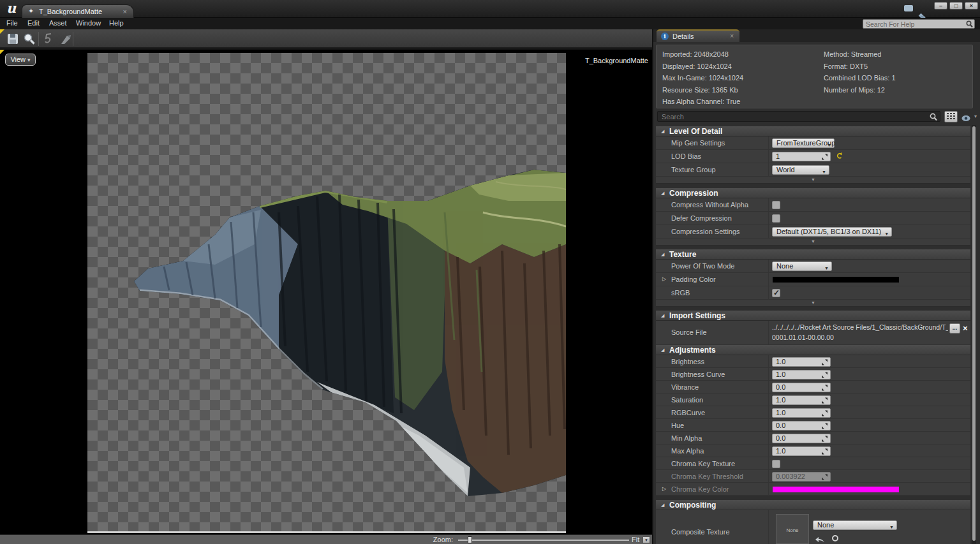 Image resolution: width=980 pixels, height=544 pixels. I want to click on section-header-compression: Compression, so click(813, 193).